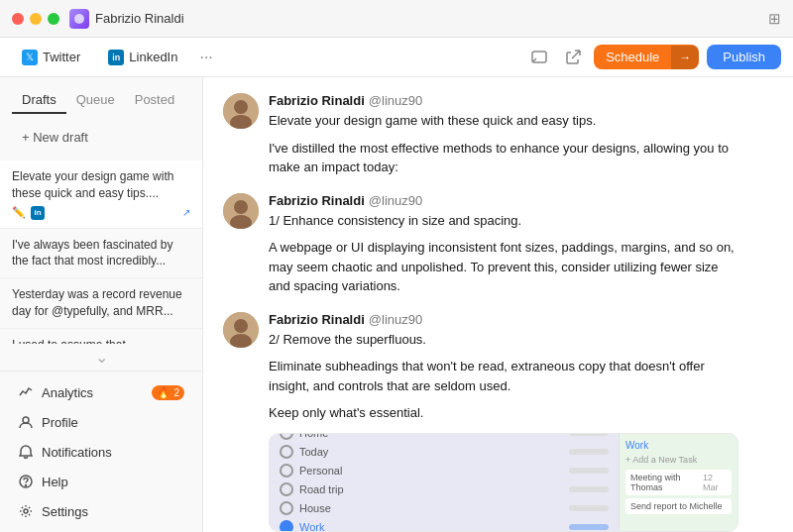 Image resolution: width=793 pixels, height=532 pixels. Describe the element at coordinates (79, 19) in the screenshot. I see `app-icon` at that location.